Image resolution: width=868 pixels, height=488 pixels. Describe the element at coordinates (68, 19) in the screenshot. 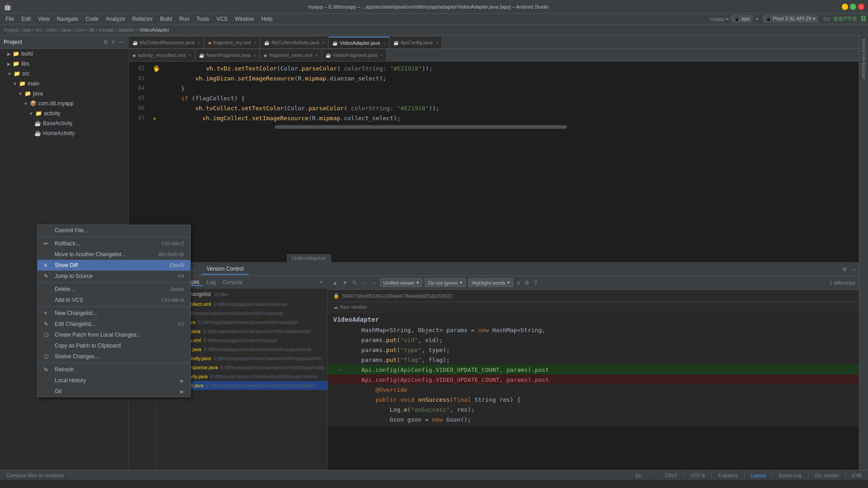

I see `menu-navigate: Navigate` at that location.